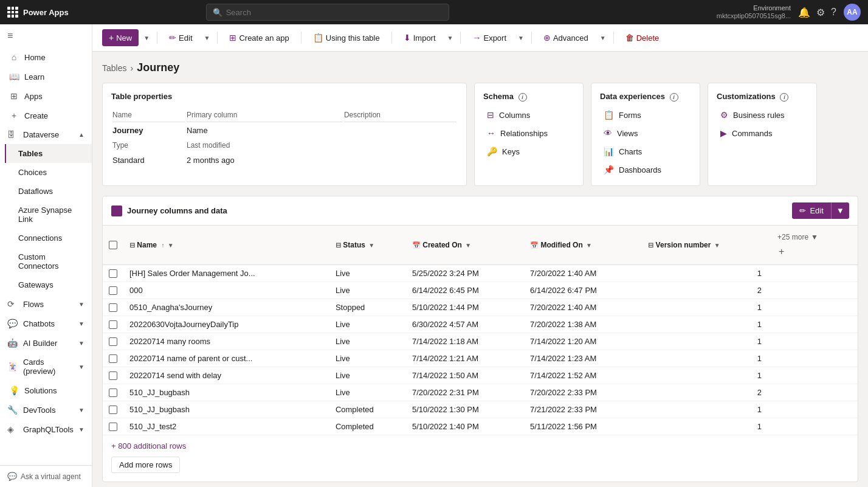 Image resolution: width=868 pixels, height=487 pixels. What do you see at coordinates (334, 12) in the screenshot?
I see `search-input` at bounding box center [334, 12].